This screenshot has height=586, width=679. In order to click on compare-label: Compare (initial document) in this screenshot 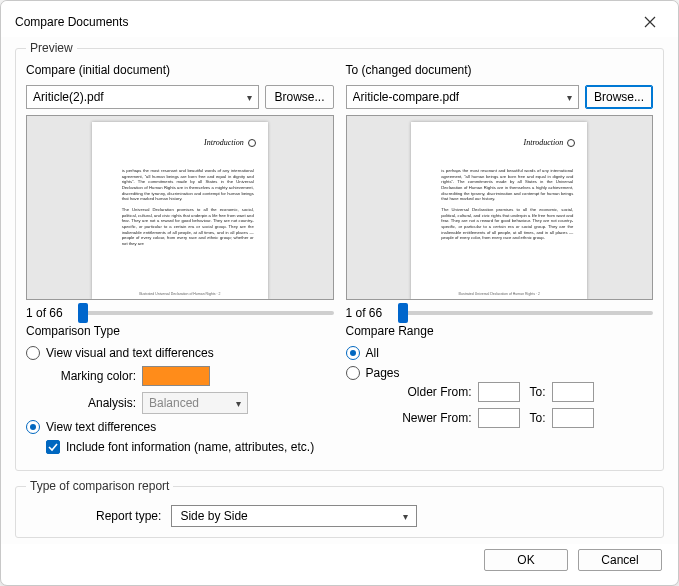, I will do `click(180, 70)`.